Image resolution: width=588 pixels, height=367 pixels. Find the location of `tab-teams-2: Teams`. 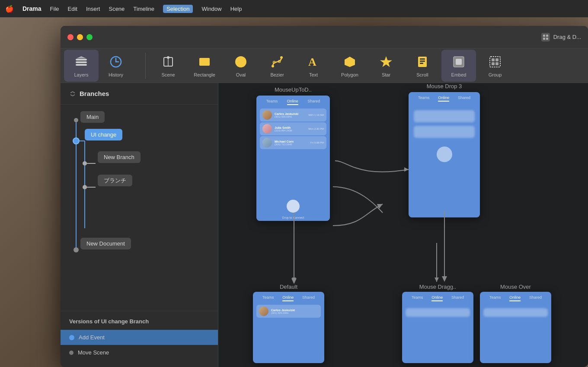

tab-teams-2: Teams is located at coordinates (424, 99).